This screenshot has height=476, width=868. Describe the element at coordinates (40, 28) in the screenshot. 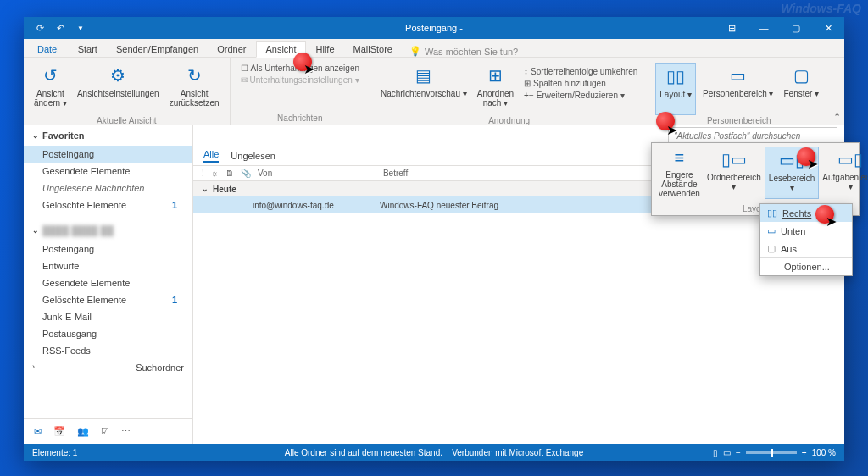

I see `sync-icon: ⟳` at that location.